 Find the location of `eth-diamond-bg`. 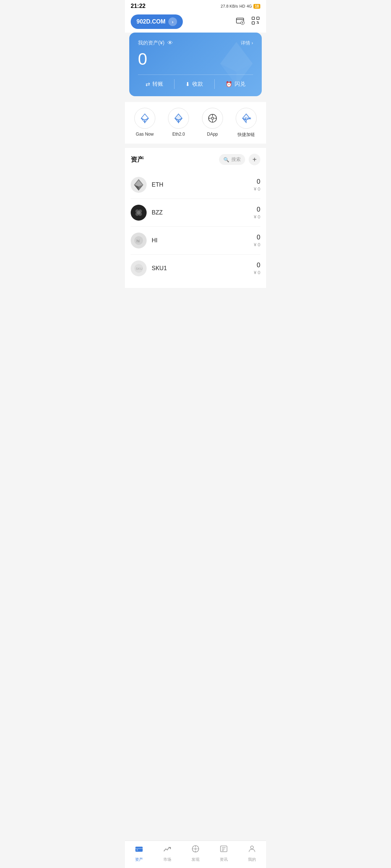

eth-diamond-bg is located at coordinates (236, 64).